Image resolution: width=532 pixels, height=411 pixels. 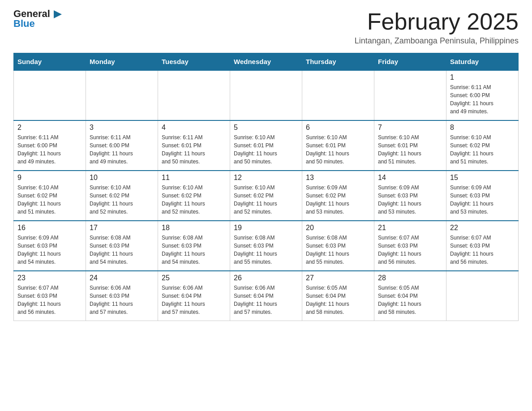 I want to click on calendar-day-cell: 6Sunrise: 6:10 AM Sunset: 6:01 PM Daylig…, so click(x=339, y=146).